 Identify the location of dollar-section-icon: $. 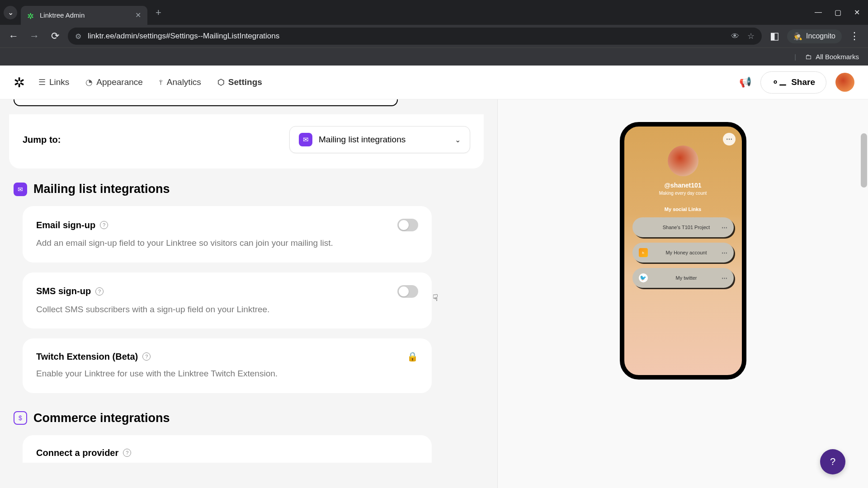
(20, 418).